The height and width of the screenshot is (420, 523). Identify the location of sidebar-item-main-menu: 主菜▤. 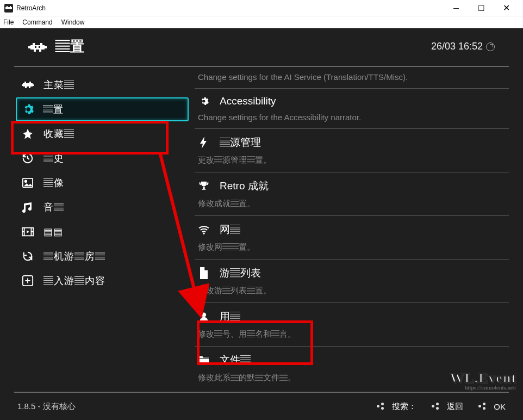
(102, 85).